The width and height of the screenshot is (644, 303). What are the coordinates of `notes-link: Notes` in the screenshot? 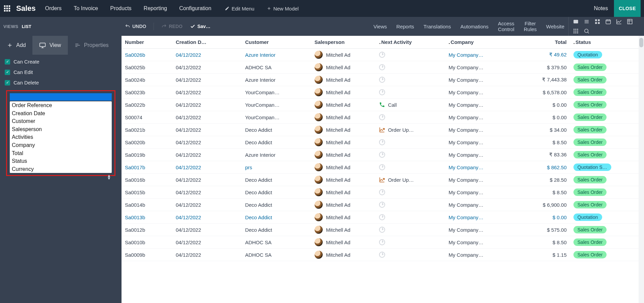 It's located at (601, 8).